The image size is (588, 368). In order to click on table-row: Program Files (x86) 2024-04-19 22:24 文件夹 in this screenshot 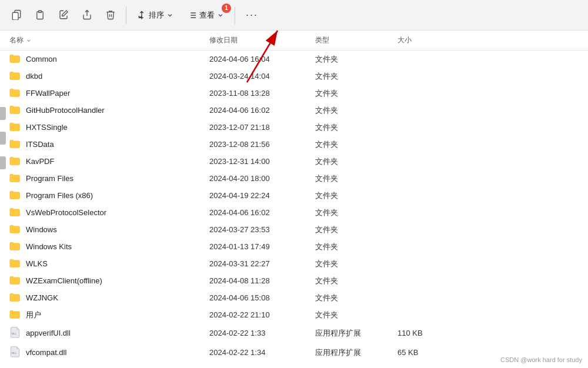, I will do `click(294, 195)`.